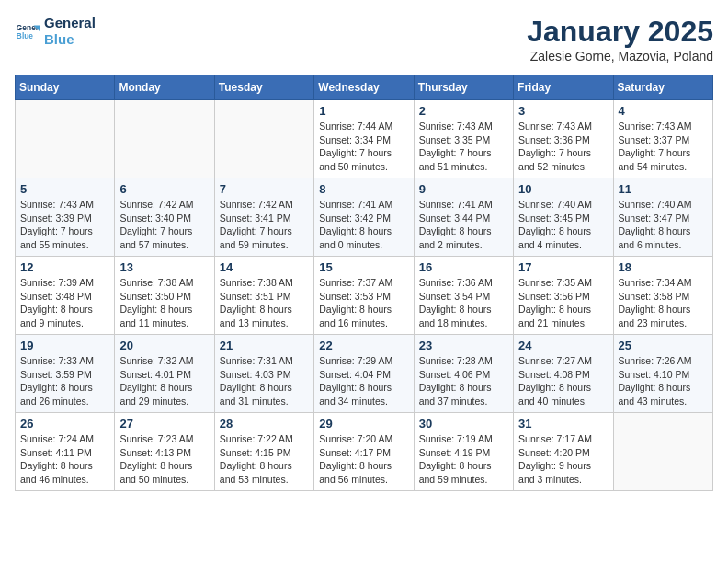  What do you see at coordinates (55, 31) in the screenshot?
I see `logo: General Blue General Blue` at bounding box center [55, 31].